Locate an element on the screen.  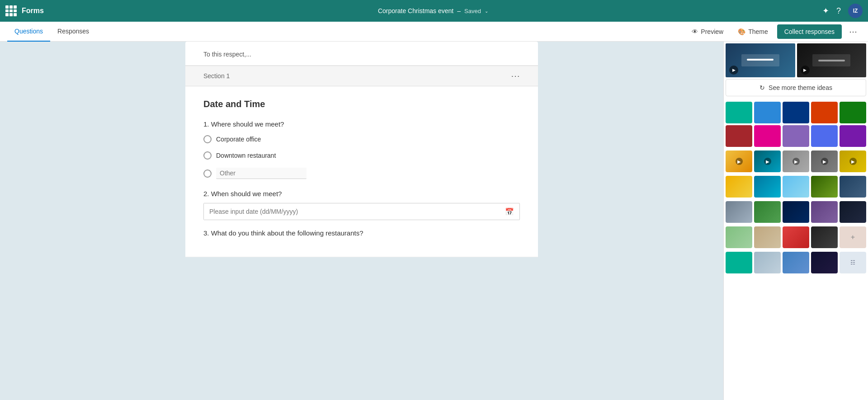
app-title: Forms is located at coordinates (33, 11).